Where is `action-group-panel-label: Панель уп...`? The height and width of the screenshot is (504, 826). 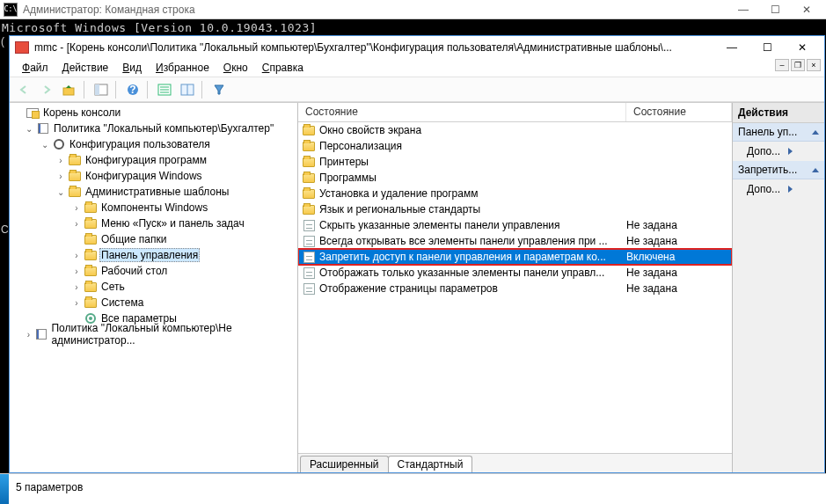
action-group-panel-label: Панель уп... is located at coordinates (767, 132).